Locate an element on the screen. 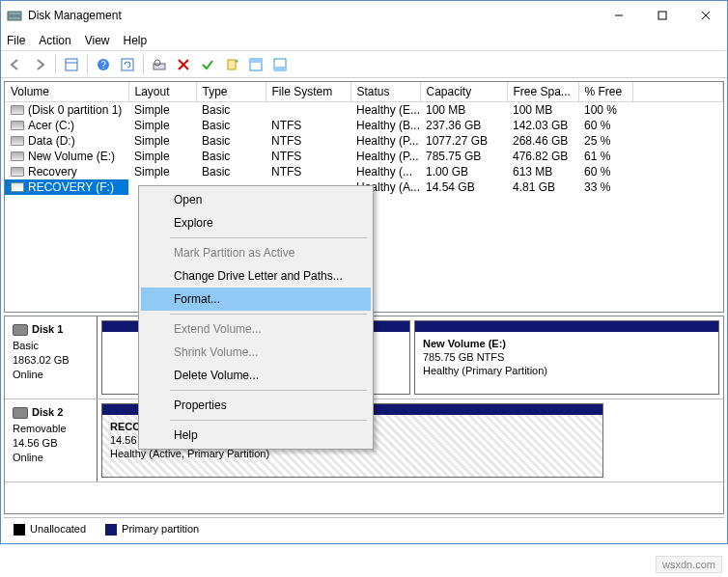  cell-pct: 33 % is located at coordinates (605, 187).